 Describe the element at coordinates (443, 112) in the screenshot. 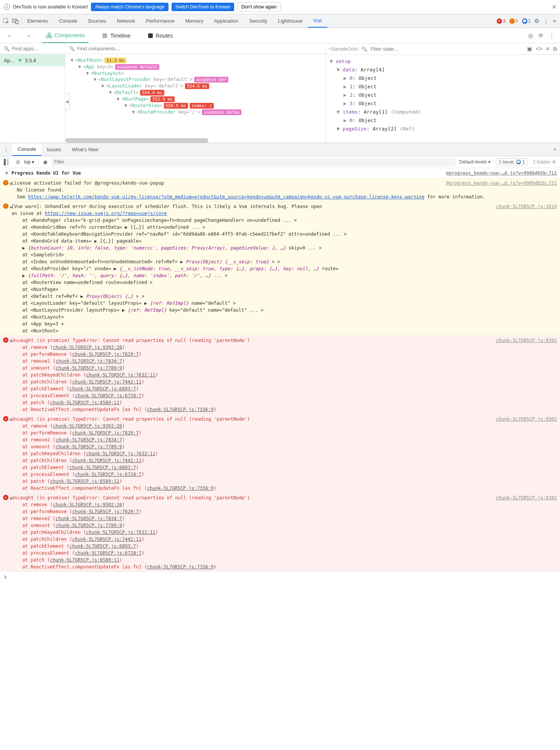

I see `state-row: ▼ items: Array[1] (Computed)` at that location.